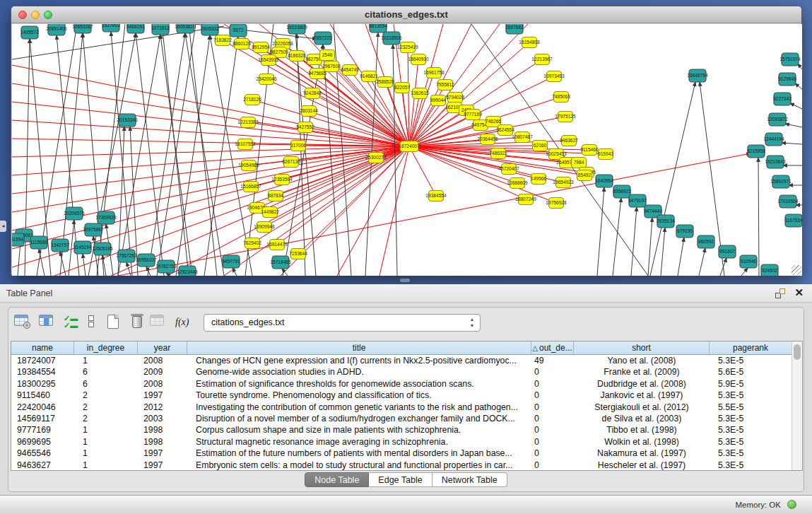 The width and height of the screenshot is (812, 514). I want to click on graph-node: 9129946, so click(787, 79).